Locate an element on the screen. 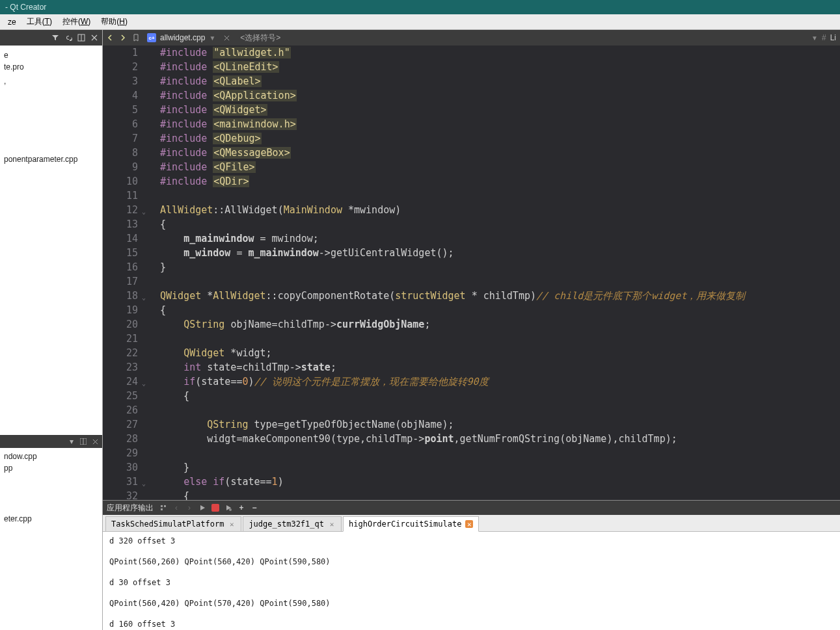 This screenshot has height=630, width=840. code-line: #include <QWidget> is located at coordinates (500, 110).